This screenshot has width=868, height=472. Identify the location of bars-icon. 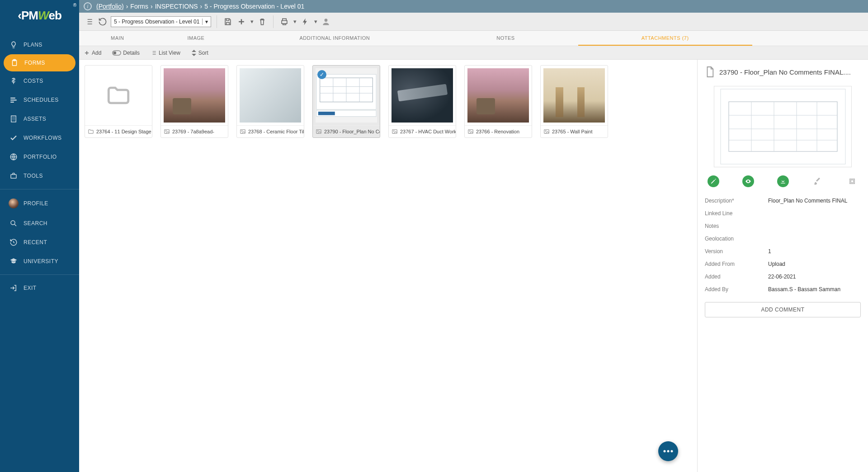
(14, 100).